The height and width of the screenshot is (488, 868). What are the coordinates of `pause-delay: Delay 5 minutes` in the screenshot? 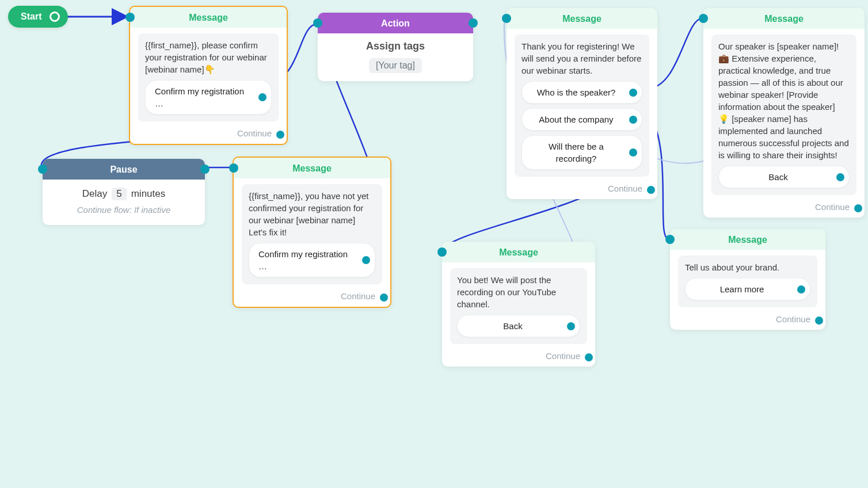 It's located at (124, 194).